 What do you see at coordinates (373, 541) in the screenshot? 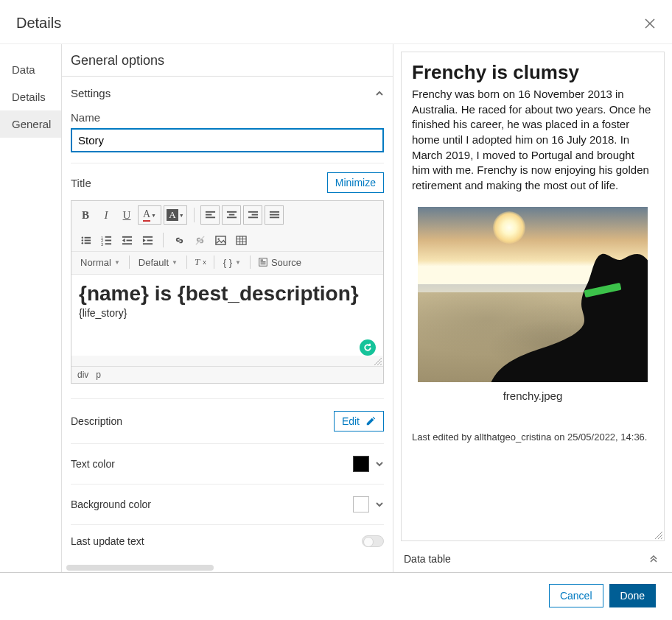
I see `last-update-toggle` at bounding box center [373, 541].